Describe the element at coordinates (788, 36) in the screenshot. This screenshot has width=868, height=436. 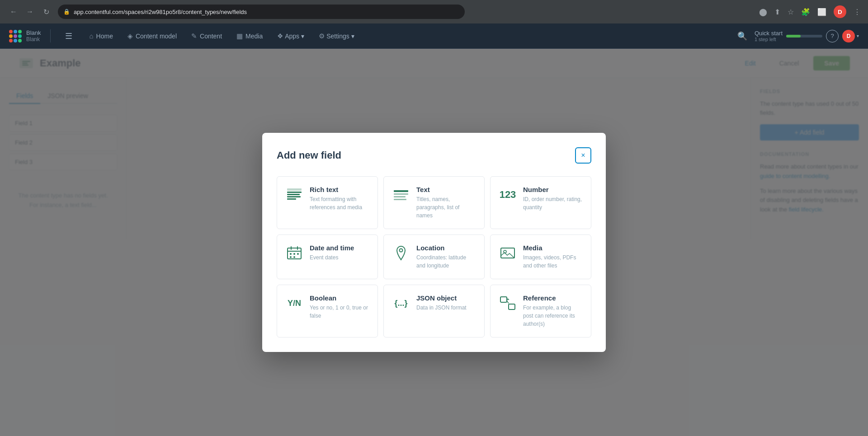
I see `quick-start-section: Quick start 1 step left` at that location.